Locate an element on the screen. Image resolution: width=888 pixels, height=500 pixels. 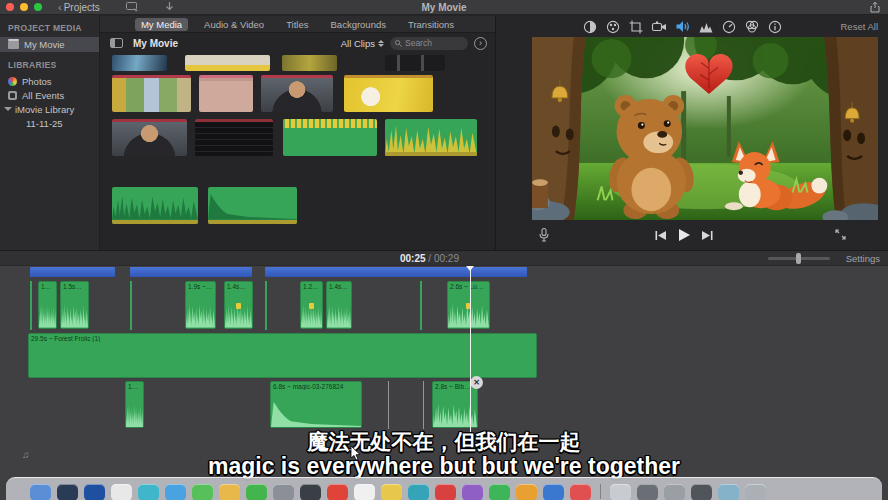
sidebar-item-all-events: All Events is located at coordinates (50, 95).